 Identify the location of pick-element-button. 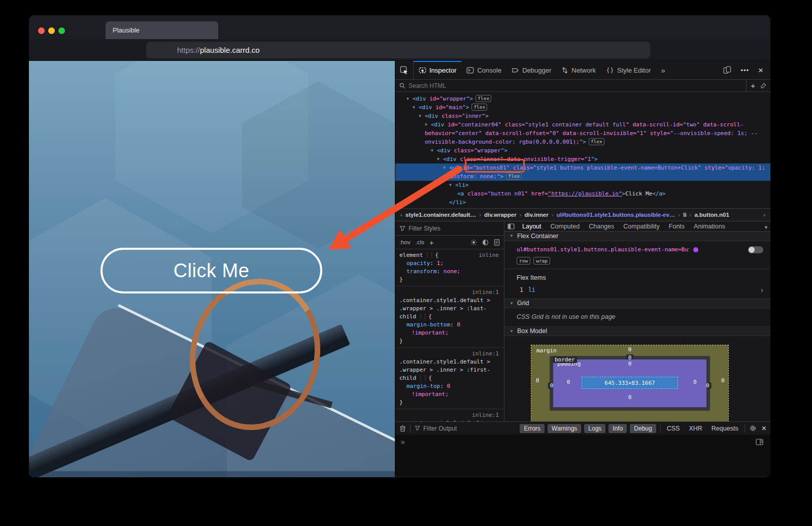
(404, 70).